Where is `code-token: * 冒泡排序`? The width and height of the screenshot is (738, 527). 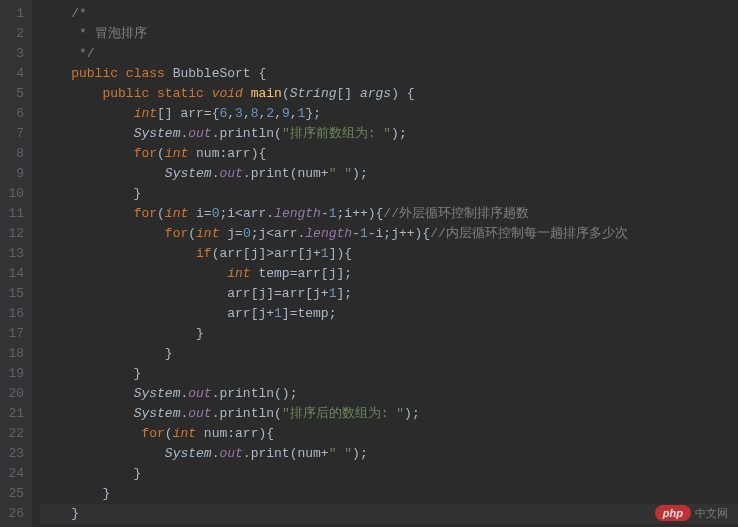 code-token: * 冒泡排序 is located at coordinates (94, 34).